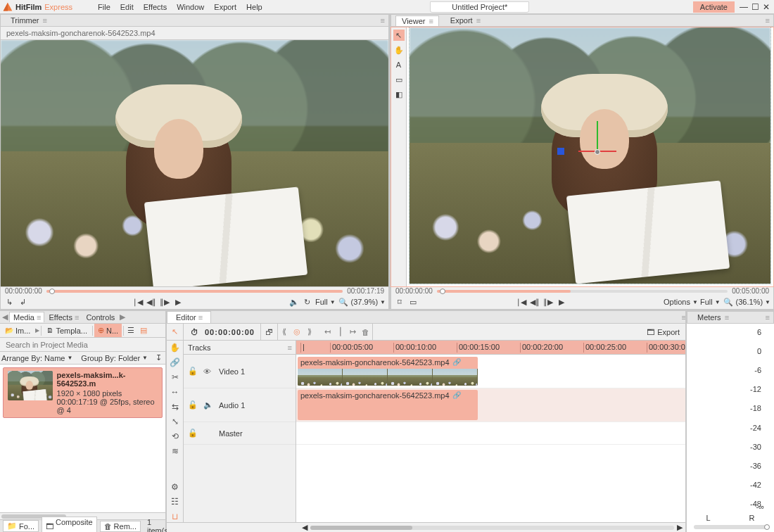 The height and width of the screenshot is (532, 774). Describe the element at coordinates (158, 358) in the screenshot. I see `sort-toggle-icon: ↧` at that location.